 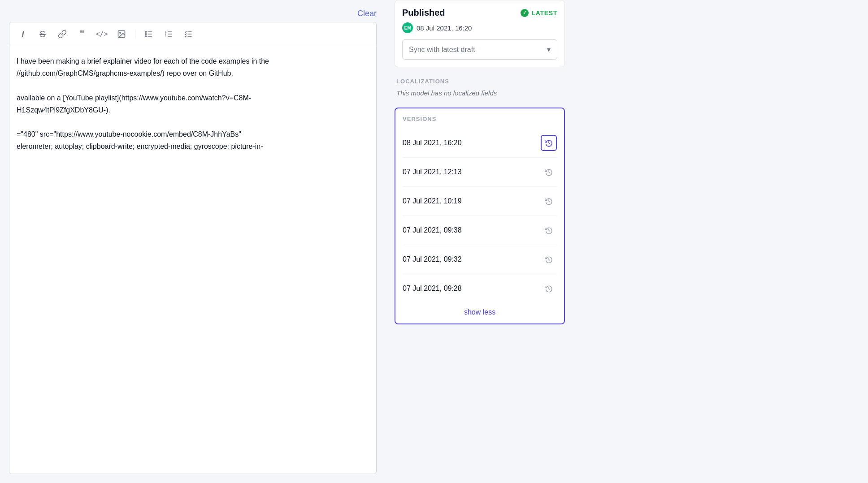 What do you see at coordinates (539, 13) in the screenshot?
I see `latest-badge: LATEST` at bounding box center [539, 13].